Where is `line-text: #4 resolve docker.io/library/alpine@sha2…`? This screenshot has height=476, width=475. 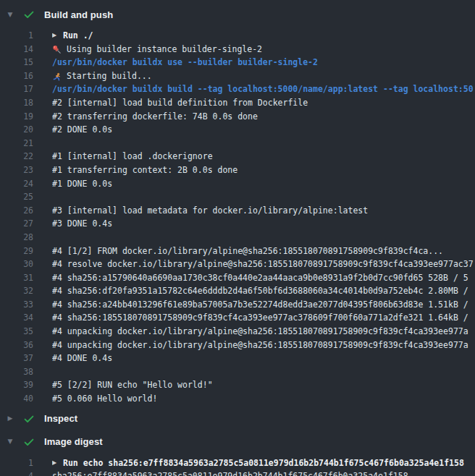 line-text: #4 resolve docker.io/library/alpine@sha2… is located at coordinates (264, 265).